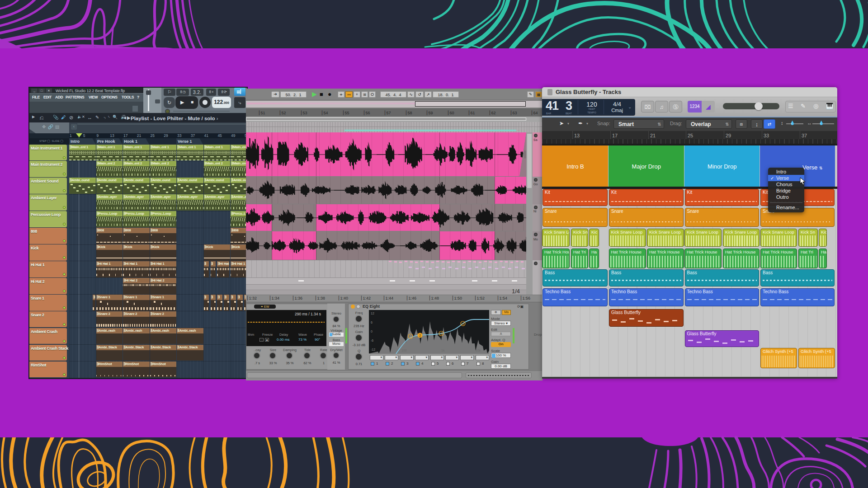 The width and height of the screenshot is (868, 488). What do you see at coordinates (420, 335) in the screenshot?
I see `svg-text: 2` at bounding box center [420, 335].